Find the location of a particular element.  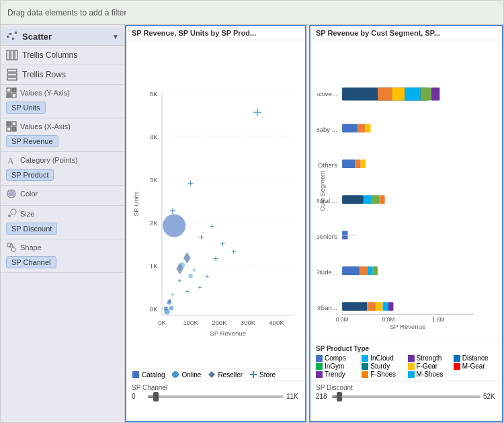

sp-discount-label: SP Discount is located at coordinates (406, 387).